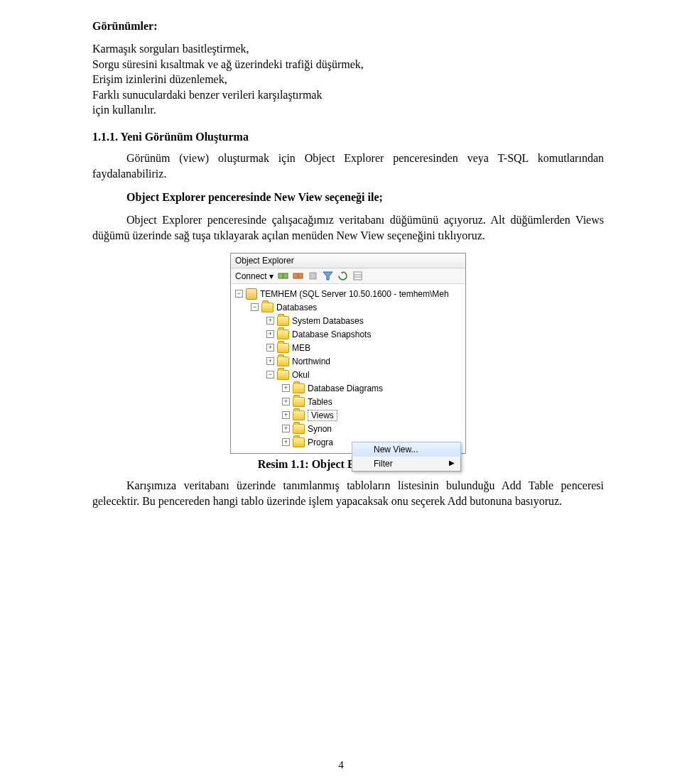 The height and width of the screenshot is (784, 682). I want to click on tree-label: Progra, so click(320, 442).